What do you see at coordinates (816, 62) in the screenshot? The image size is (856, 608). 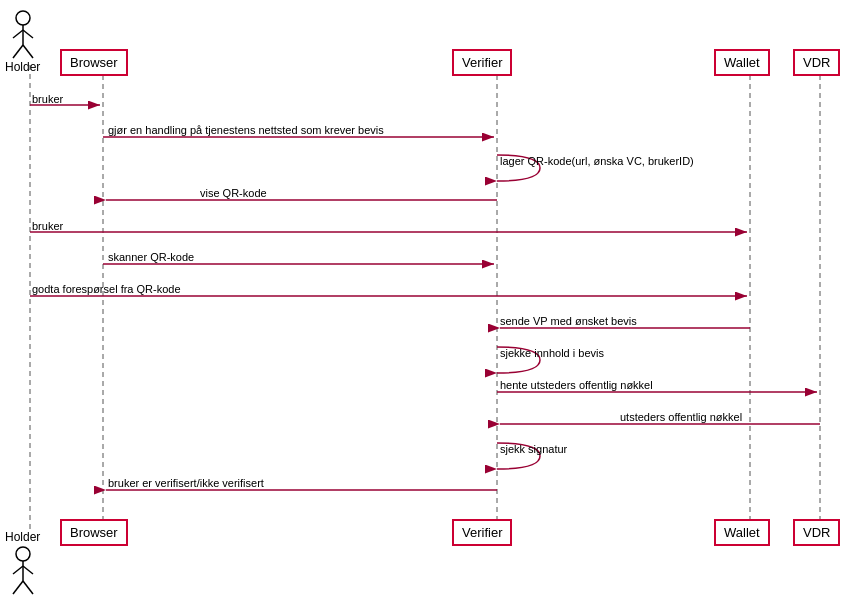 I see `vdr-top-box: VDR` at bounding box center [816, 62].